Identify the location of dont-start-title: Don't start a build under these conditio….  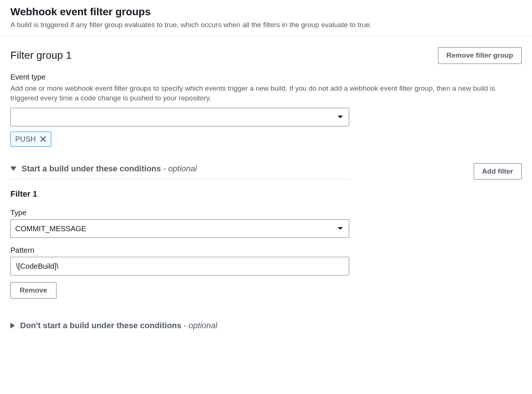
(119, 326).